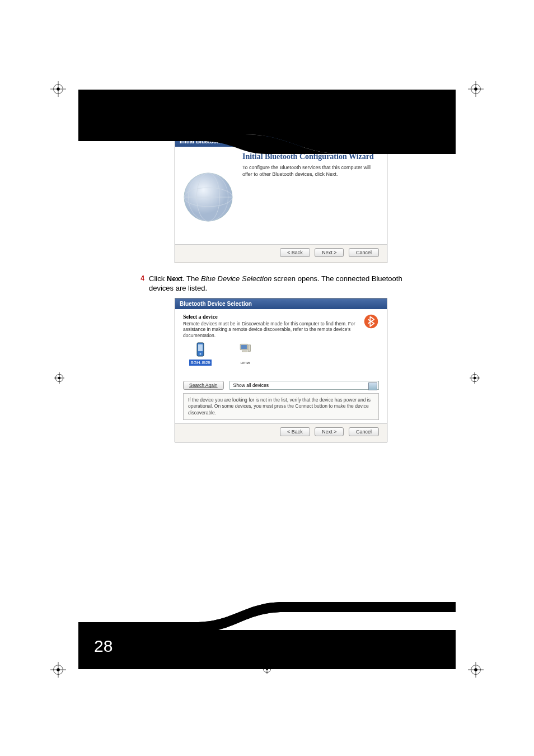 This screenshot has height=756, width=534. What do you see at coordinates (281, 358) in the screenshot?
I see `device-list: SGH-I929 umw` at bounding box center [281, 358].